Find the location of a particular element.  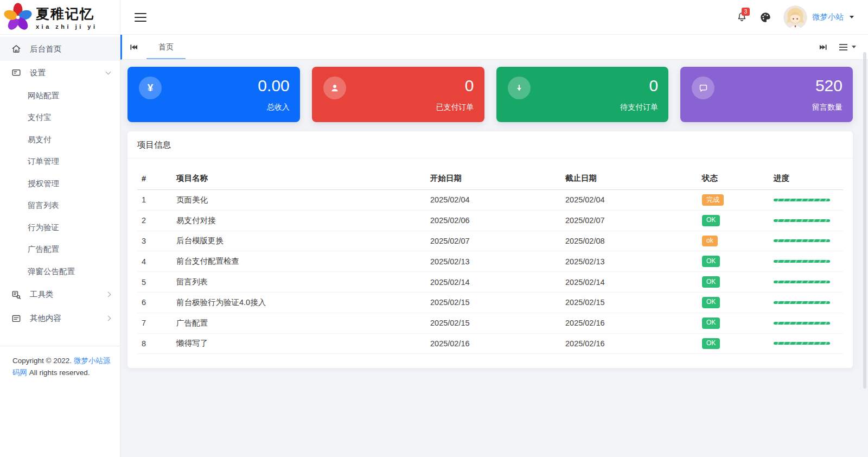

sidebar-subitem-auth-management: 授权管理 is located at coordinates (60, 183).